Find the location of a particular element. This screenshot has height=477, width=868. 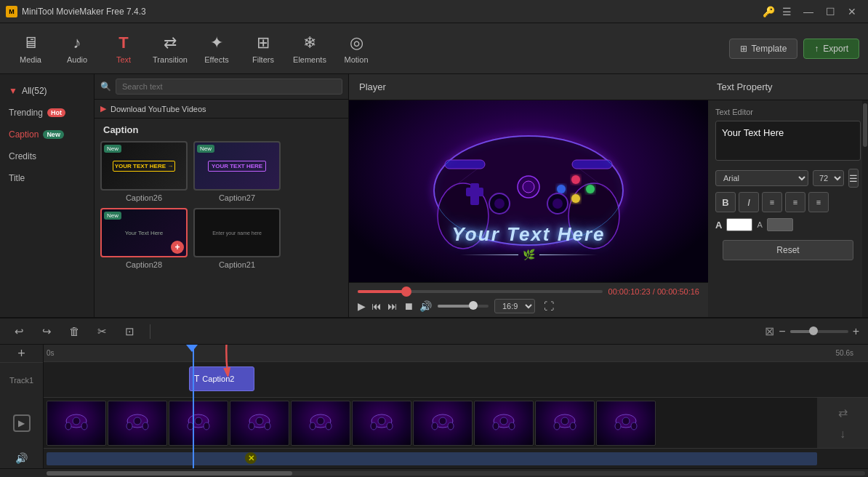

category-all: ▼ All(52) is located at coordinates (47, 91).